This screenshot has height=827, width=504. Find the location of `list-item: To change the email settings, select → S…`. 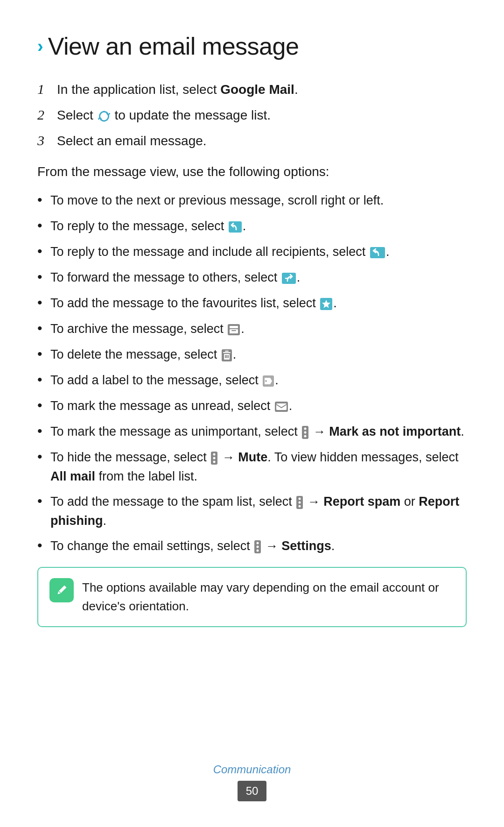

list-item: To change the email settings, select → S… is located at coordinates (252, 545).